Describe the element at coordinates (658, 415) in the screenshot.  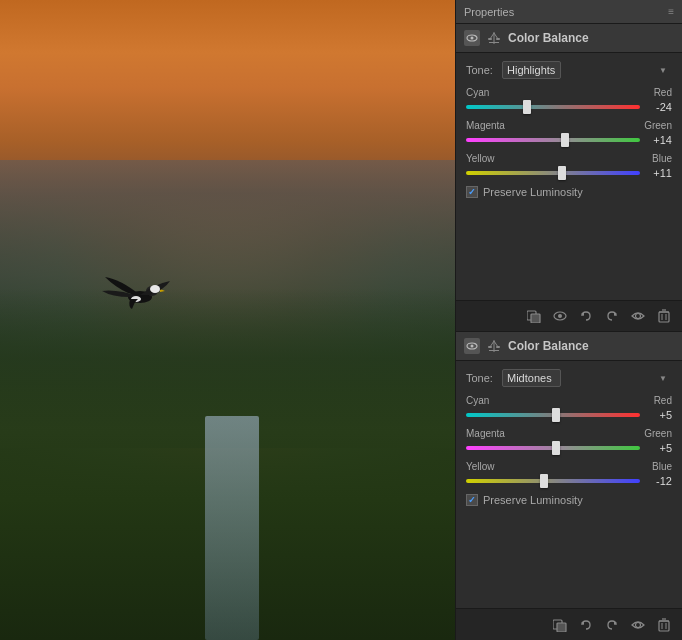
I see `slider-value-cr-2: +5` at that location.